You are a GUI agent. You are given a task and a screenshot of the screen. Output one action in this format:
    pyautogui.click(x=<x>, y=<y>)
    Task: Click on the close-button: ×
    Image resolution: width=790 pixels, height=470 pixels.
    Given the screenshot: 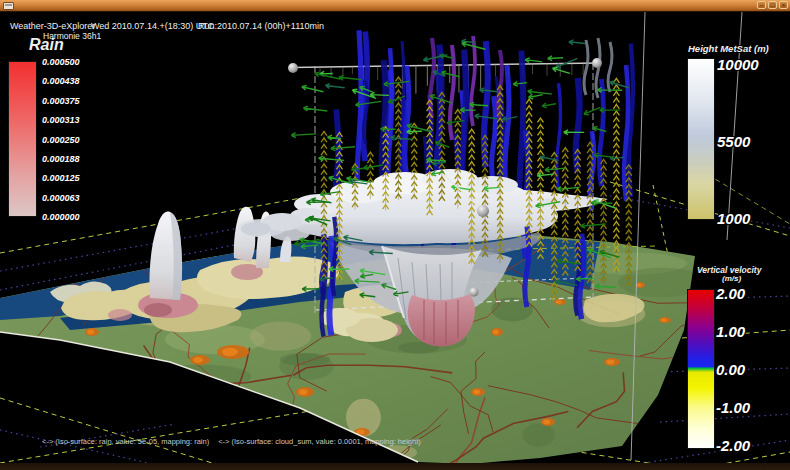 What is the action you would take?
    pyautogui.click(x=784, y=5)
    